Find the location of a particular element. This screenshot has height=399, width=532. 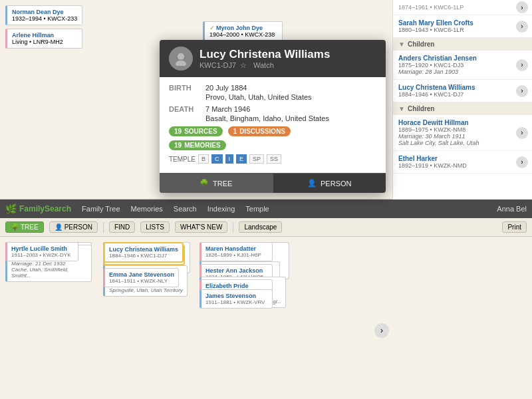

james-name: James Stevenson is located at coordinates (237, 296).